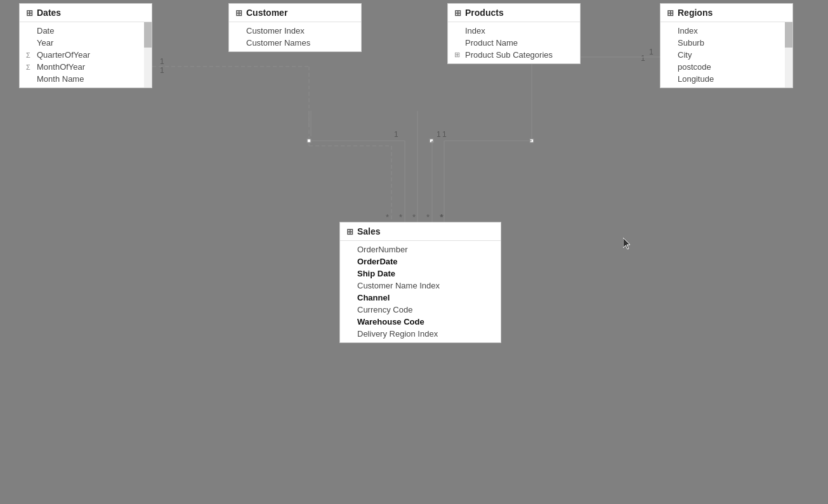 This screenshot has width=828, height=504. I want to click on mouse-cursor, so click(628, 244).